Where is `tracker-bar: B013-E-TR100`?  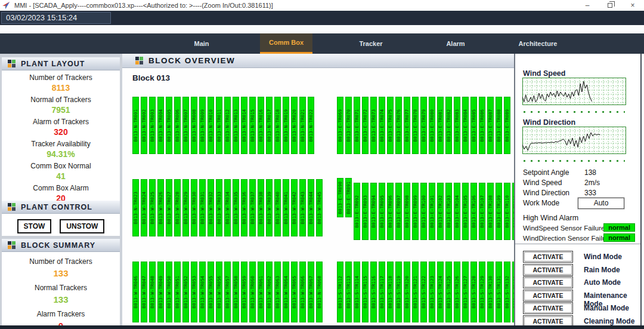
tracker-bar: B013-E-TR100 is located at coordinates (423, 211).